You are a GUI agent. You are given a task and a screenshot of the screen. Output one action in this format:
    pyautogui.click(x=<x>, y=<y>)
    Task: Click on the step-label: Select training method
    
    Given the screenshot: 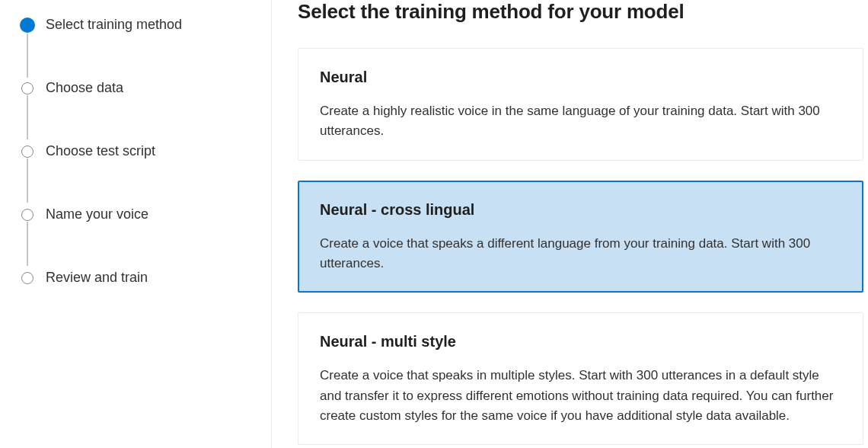 What is the action you would take?
    pyautogui.click(x=114, y=24)
    